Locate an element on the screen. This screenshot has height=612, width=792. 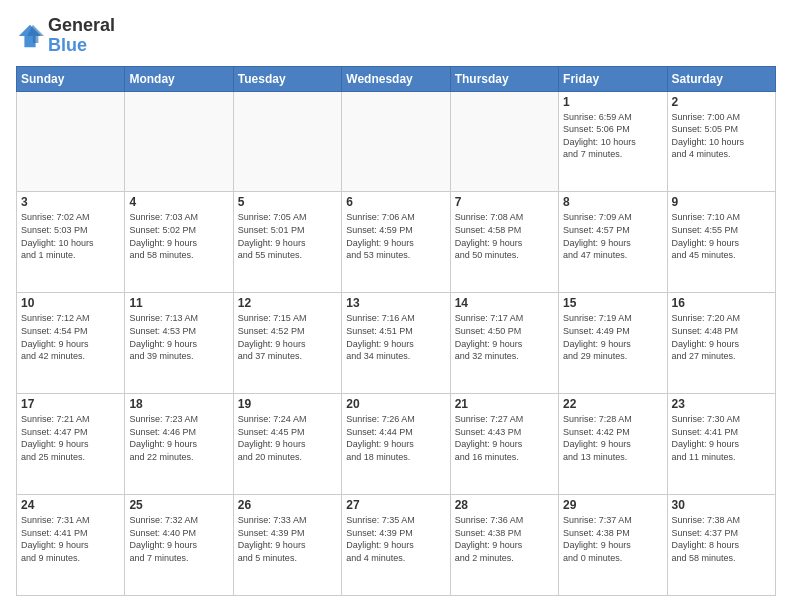
day-cell: 17Sunrise: 7:21 AM Sunset: 4:47 PM Dayli… is located at coordinates (71, 444).